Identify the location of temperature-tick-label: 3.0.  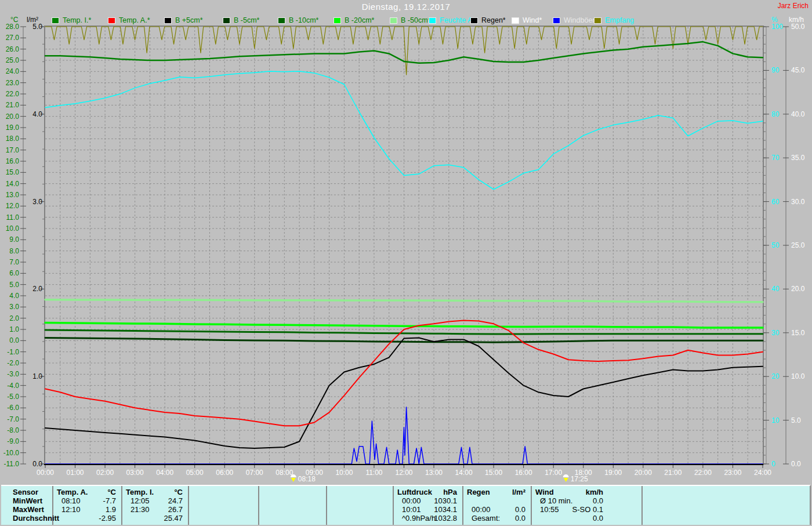
(14, 307).